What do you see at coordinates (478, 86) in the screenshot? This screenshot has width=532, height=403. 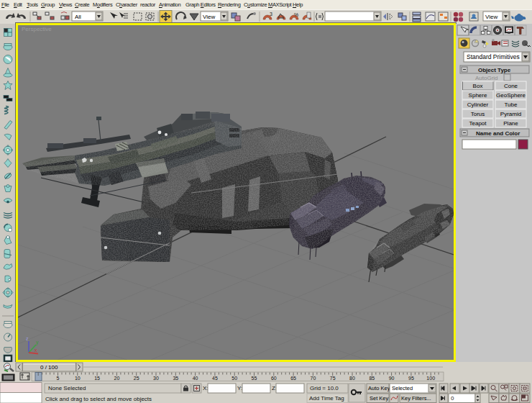 I see `svg-text: Box` at bounding box center [478, 86].